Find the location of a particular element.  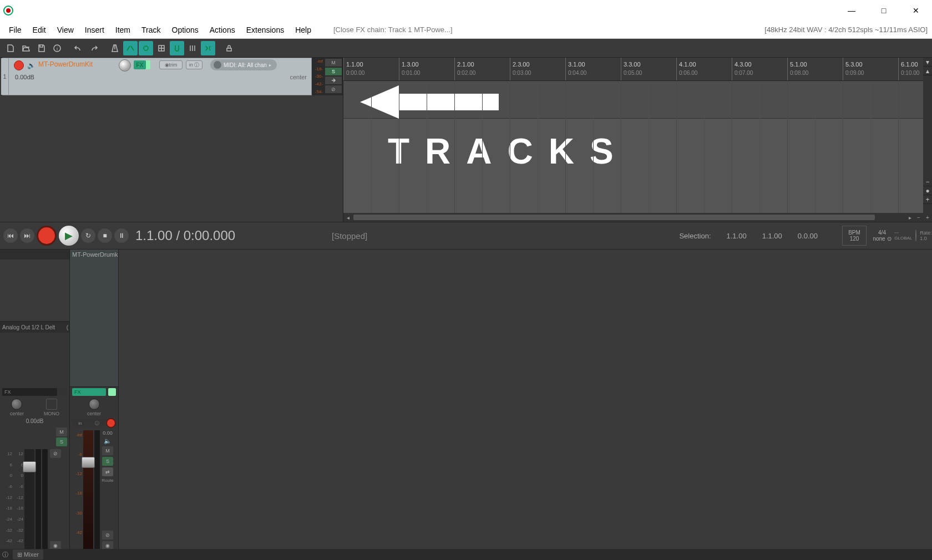

menu-help: Help is located at coordinates (303, 30).